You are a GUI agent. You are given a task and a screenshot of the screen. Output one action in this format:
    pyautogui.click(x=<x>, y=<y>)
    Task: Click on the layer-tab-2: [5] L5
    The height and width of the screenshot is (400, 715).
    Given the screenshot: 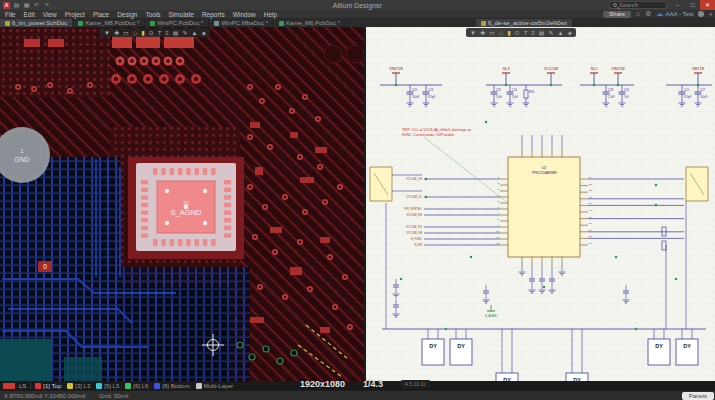 What is the action you would take?
    pyautogui.click(x=108, y=386)
    